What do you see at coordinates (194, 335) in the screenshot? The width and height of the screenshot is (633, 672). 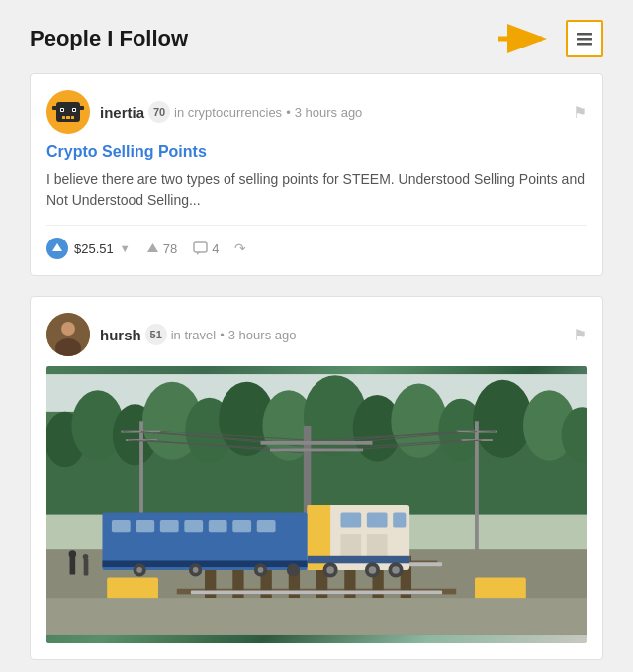 I see `post-category-2: in travel` at bounding box center [194, 335].